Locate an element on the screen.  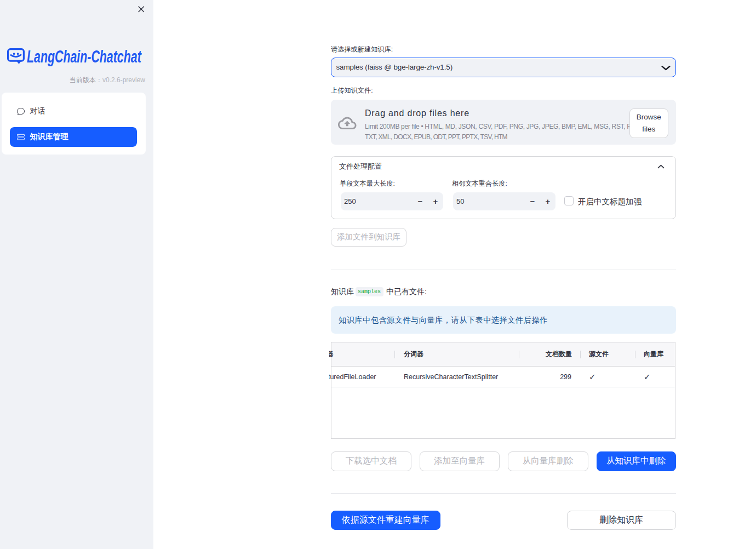
dropzone-title: Drag and drop files here is located at coordinates (417, 113).